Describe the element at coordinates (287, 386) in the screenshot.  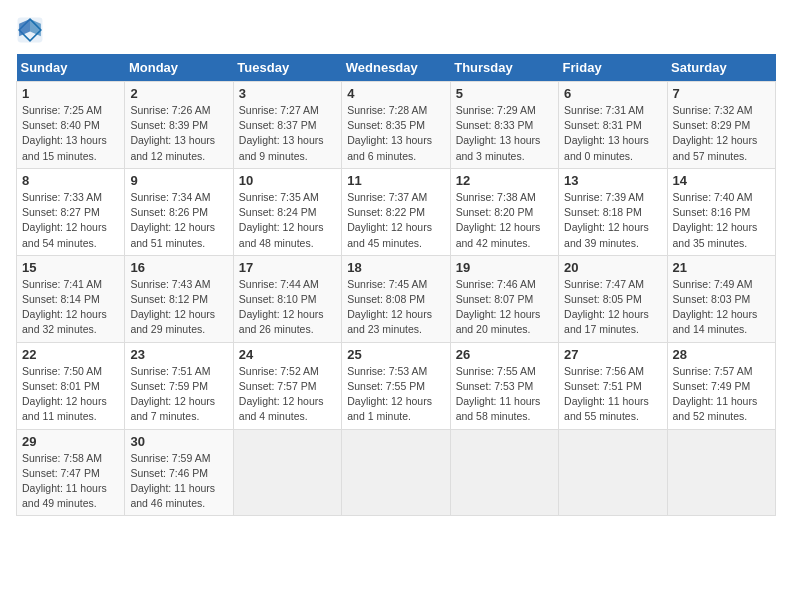
I see `calendar-cell: 24Sunrise: 7:52 AMSunset: 7:57 PMDayligh…` at that location.